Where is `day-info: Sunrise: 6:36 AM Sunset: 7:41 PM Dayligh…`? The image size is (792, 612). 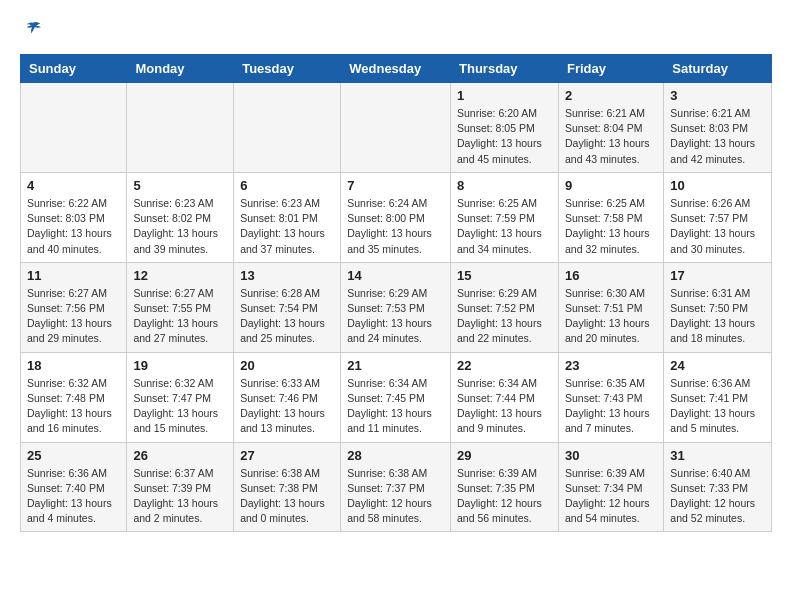
day-info: Sunrise: 6:36 AM Sunset: 7:41 PM Dayligh… is located at coordinates (718, 406).